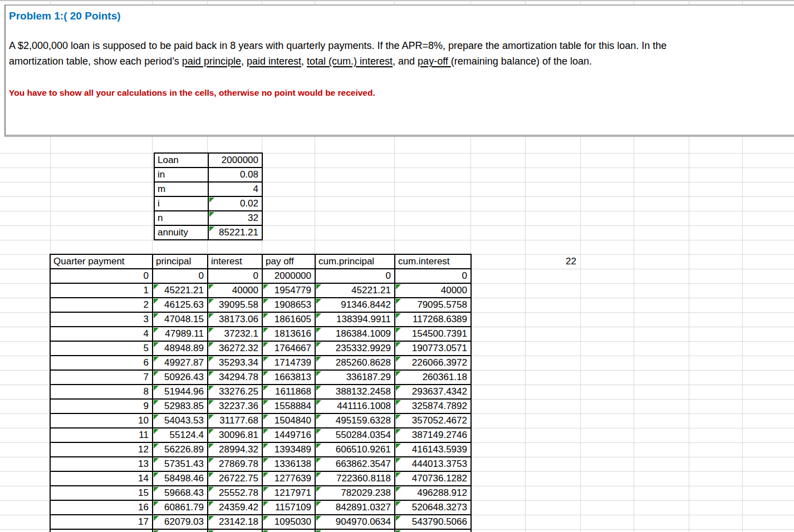 The height and width of the screenshot is (532, 794). What do you see at coordinates (433, 421) in the screenshot?
I see `value-cell: 357052.4672` at bounding box center [433, 421].